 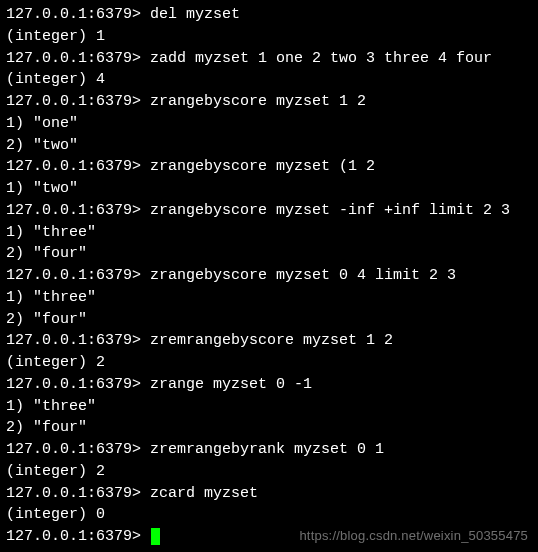 What do you see at coordinates (269, 59) in the screenshot?
I see `command-line: 127.0.0.1:6379> zadd myzset 1 one 2 two …` at bounding box center [269, 59].